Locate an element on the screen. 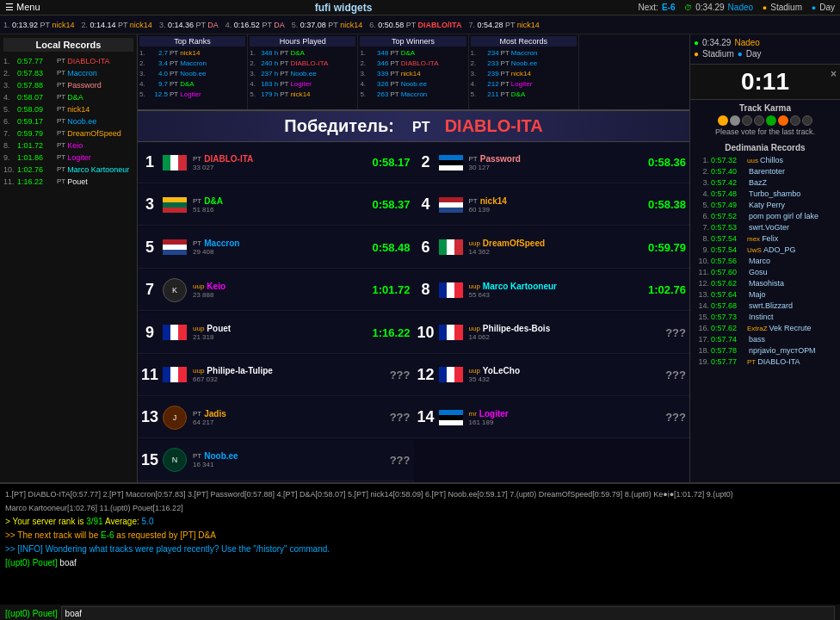  local-record-row: 2.0:57.83PT Maccron is located at coordinates (69, 73).